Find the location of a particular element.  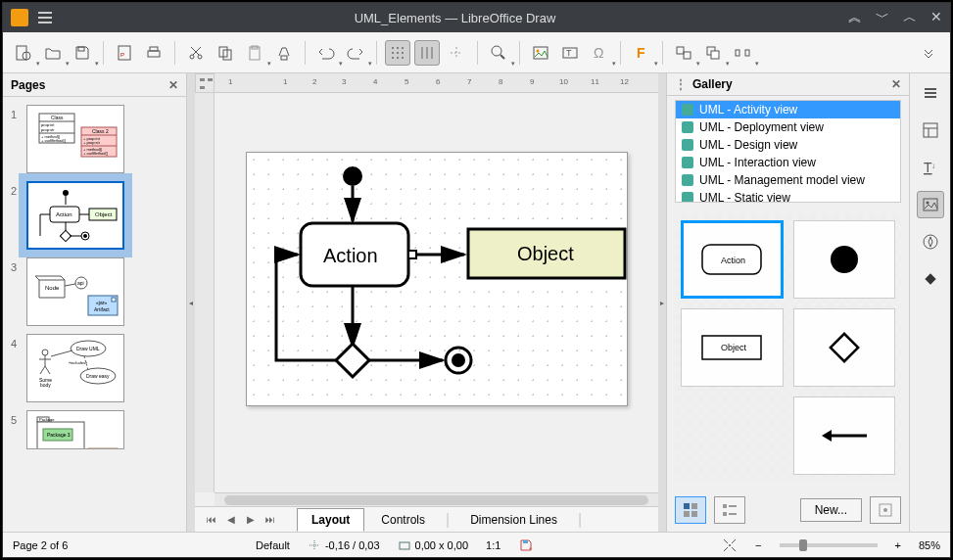

tab-nav-first: ⏮ is located at coordinates (212, 520).